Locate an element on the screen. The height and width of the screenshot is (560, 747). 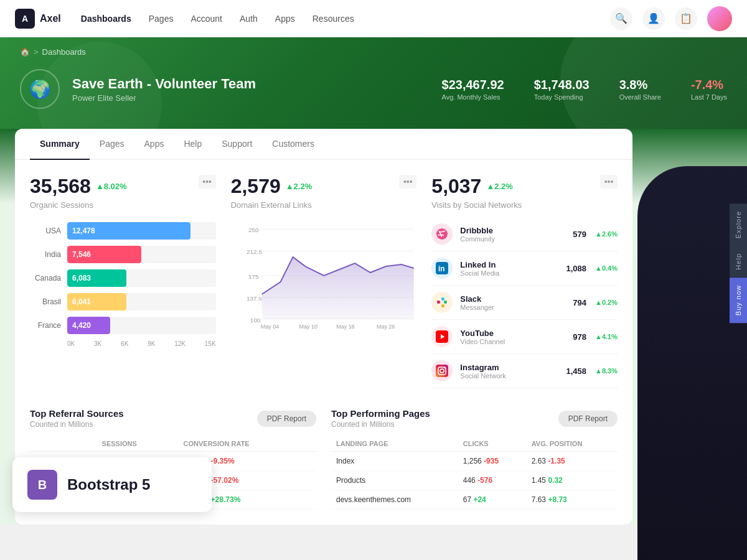
metric-more-3: ••• is located at coordinates (609, 182).